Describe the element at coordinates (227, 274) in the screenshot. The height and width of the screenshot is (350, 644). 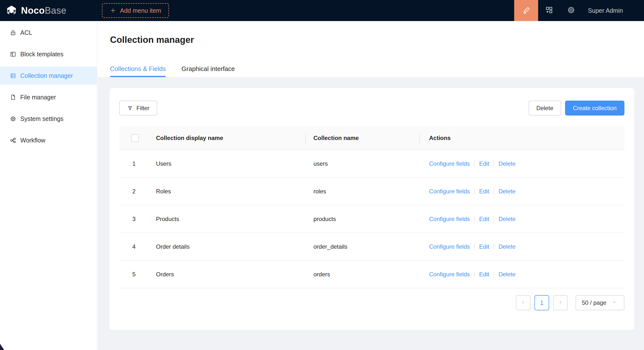
I see `cell-display-name: Orders` at that location.